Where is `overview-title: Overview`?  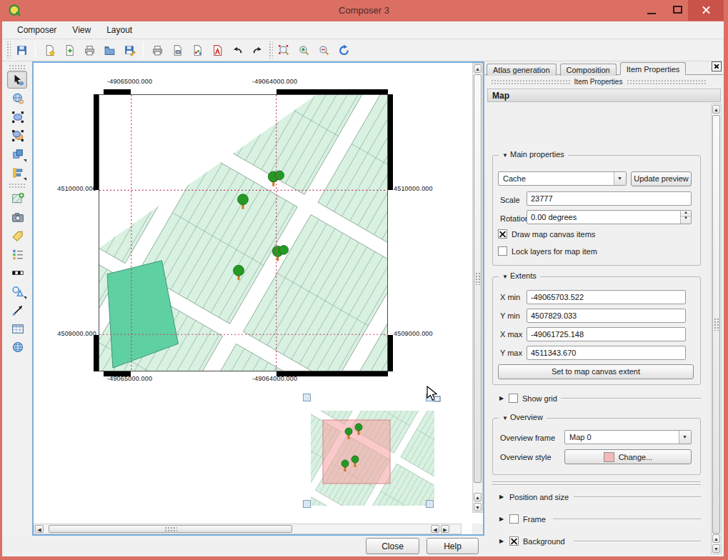 overview-title: Overview is located at coordinates (523, 417).